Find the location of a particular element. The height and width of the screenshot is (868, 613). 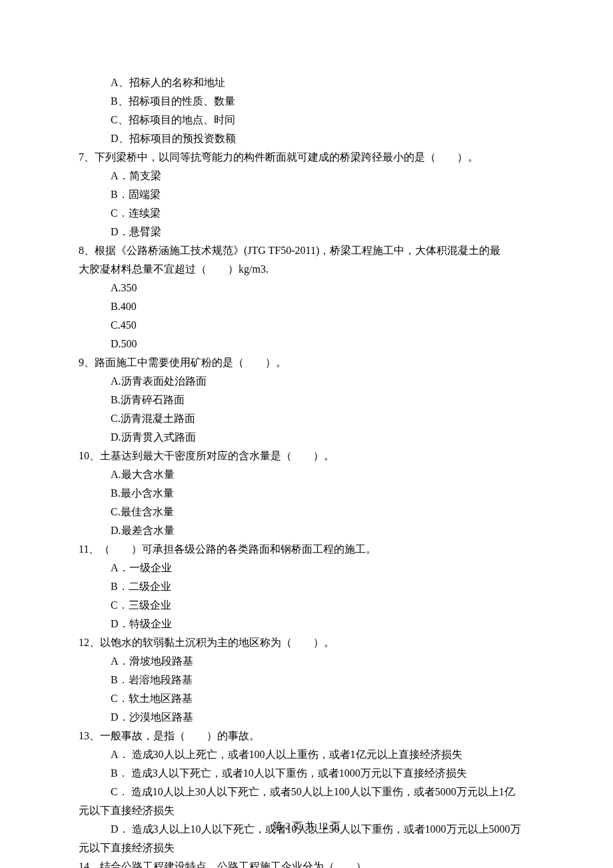

q8-option-c: C.450 is located at coordinates (306, 325).